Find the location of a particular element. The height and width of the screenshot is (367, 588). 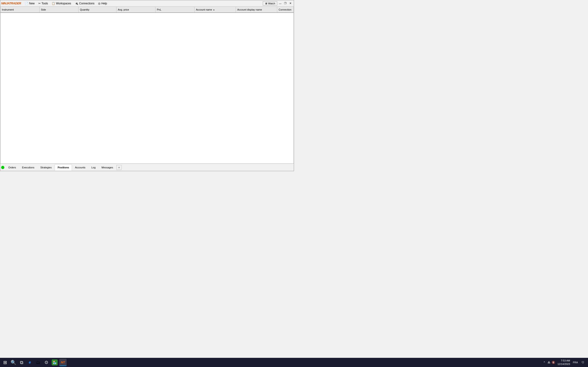

watch-icon: 🖥 is located at coordinates (266, 3).